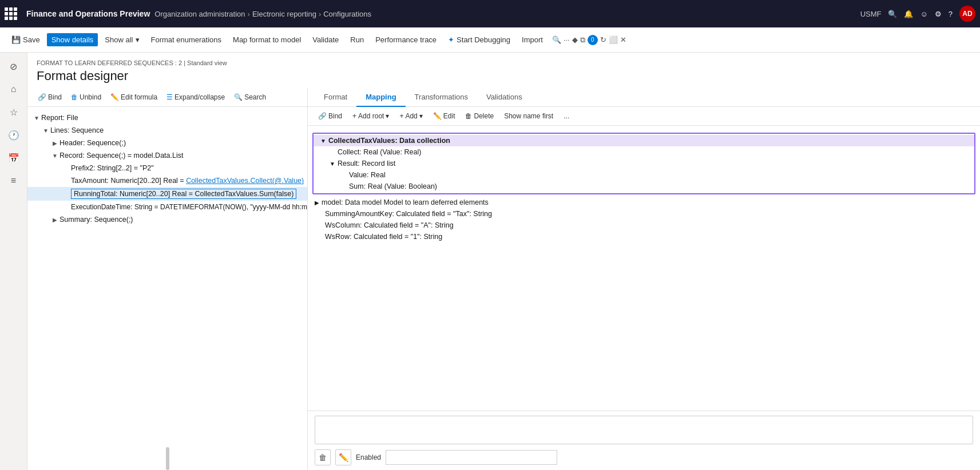 This screenshot has height=470, width=980. What do you see at coordinates (323, 457) in the screenshot?
I see `formula-delete-button: 🗑` at bounding box center [323, 457].